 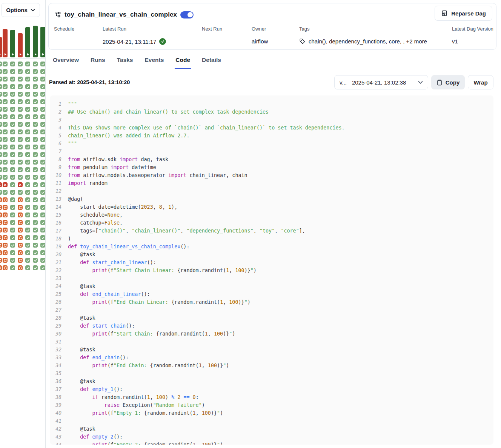 I want to click on tab-runs: Runs, so click(x=98, y=62).